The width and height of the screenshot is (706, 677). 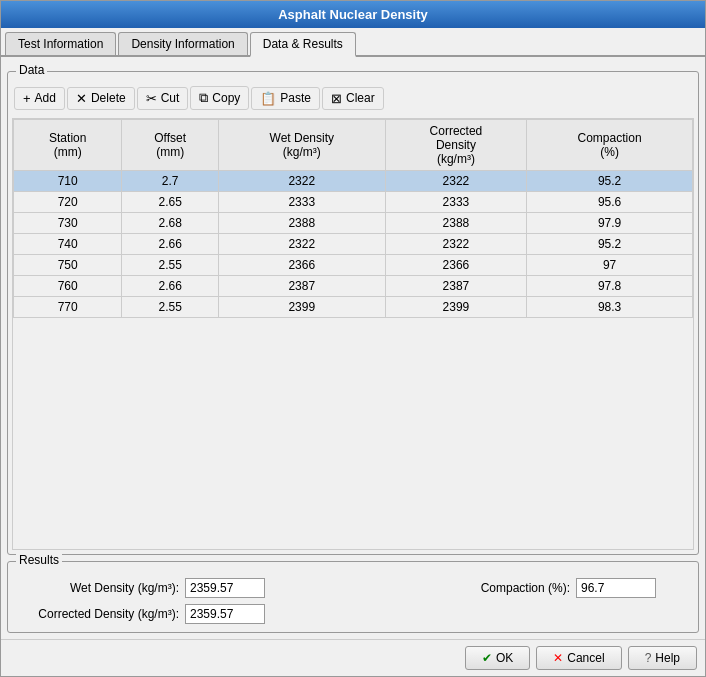 What do you see at coordinates (610, 308) in the screenshot?
I see `cell-compaction: 98.3` at bounding box center [610, 308].